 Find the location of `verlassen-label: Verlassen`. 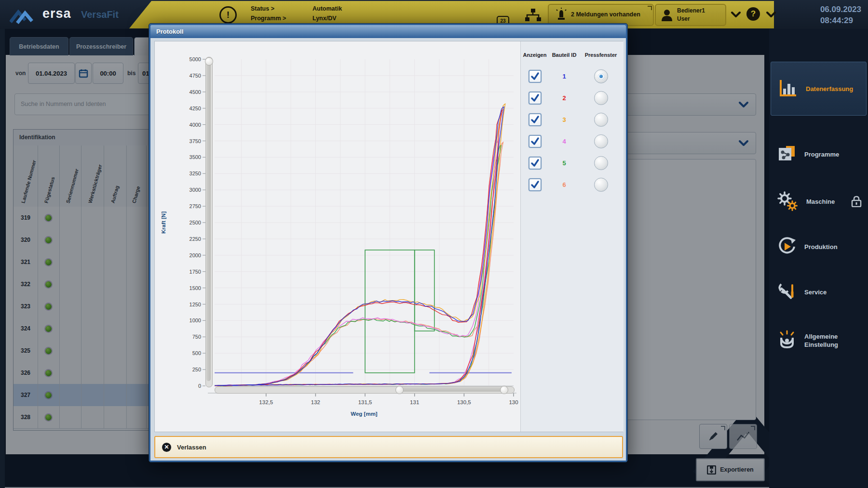

verlassen-label: Verlassen is located at coordinates (192, 447).